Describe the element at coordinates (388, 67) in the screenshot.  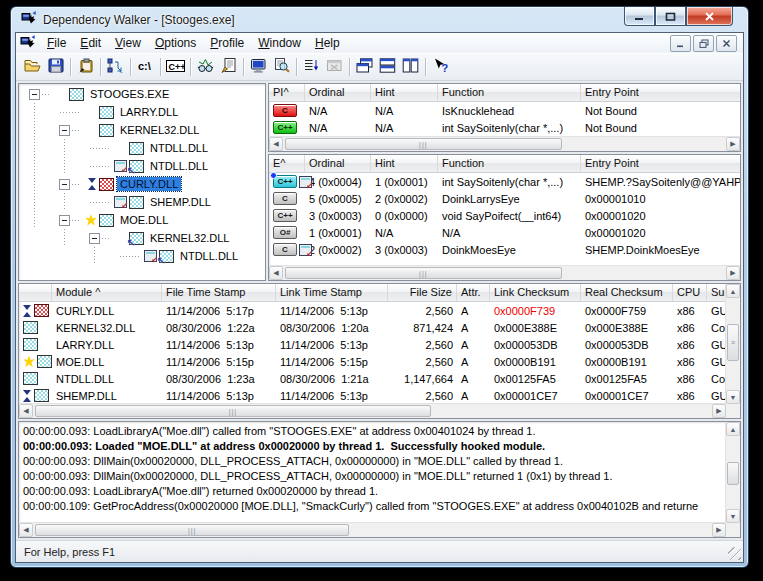
I see `toolbar-tile-horizontal-button` at that location.